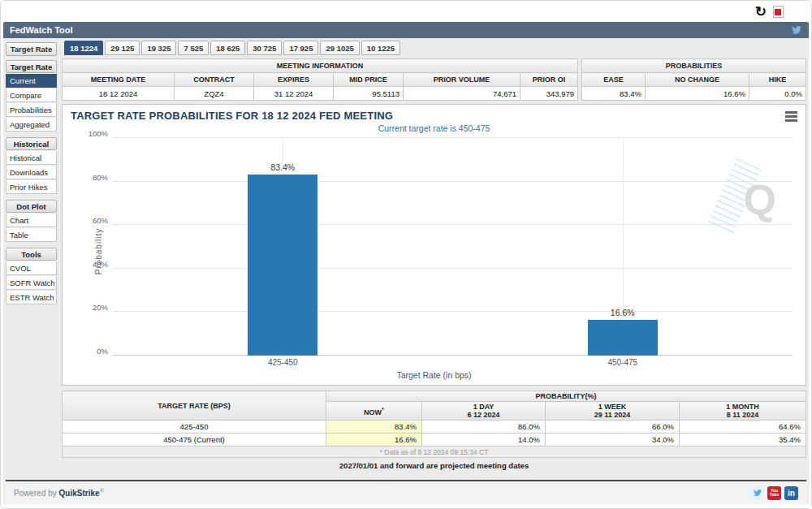 Image resolution: width=812 pixels, height=509 pixels. Describe the element at coordinates (119, 80) in the screenshot. I see `col-meeting-date: MEETING DATE` at that location.